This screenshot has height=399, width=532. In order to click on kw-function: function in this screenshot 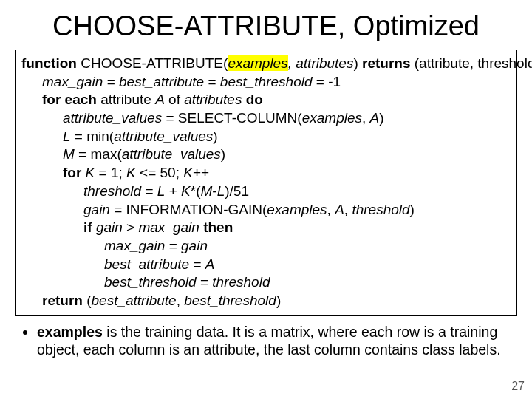, I will do `click(49, 64)`.